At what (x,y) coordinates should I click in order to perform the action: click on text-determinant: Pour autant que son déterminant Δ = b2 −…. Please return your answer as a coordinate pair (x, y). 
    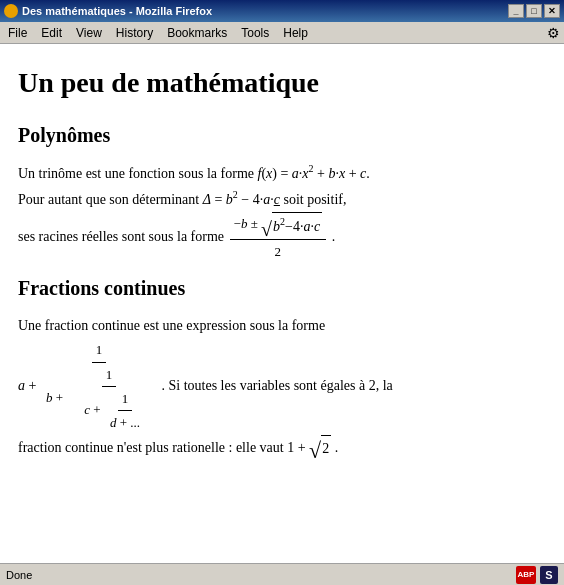
    Looking at the image, I should click on (182, 200).